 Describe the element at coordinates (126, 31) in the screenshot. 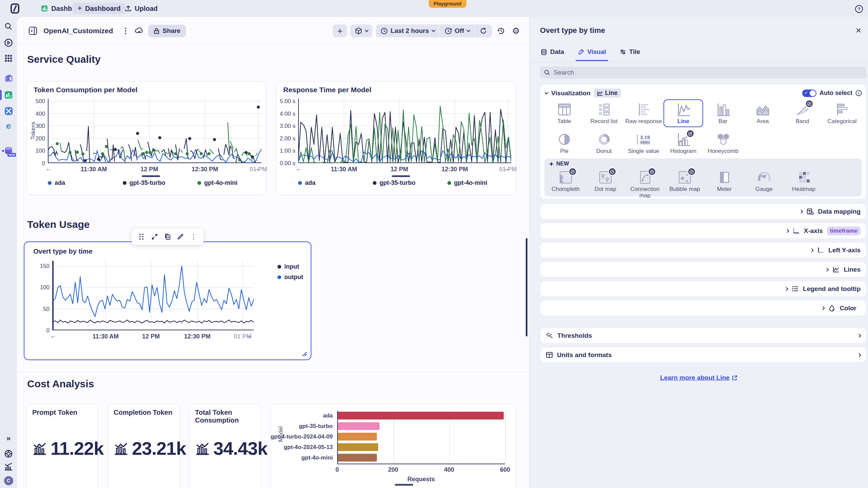

I see `dashboard-menu-icon: ⋮` at that location.